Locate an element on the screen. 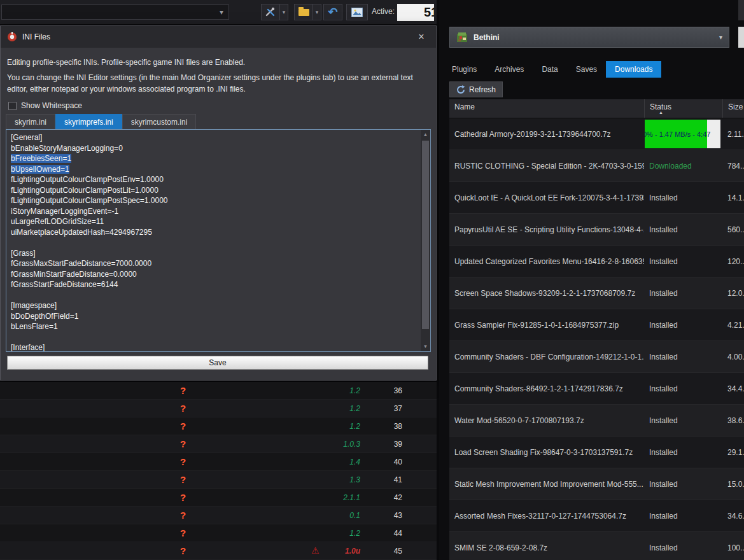 This screenshot has width=744, height=560. download-name: Static Mesh Improvement Mod Improvement … is located at coordinates (547, 484).